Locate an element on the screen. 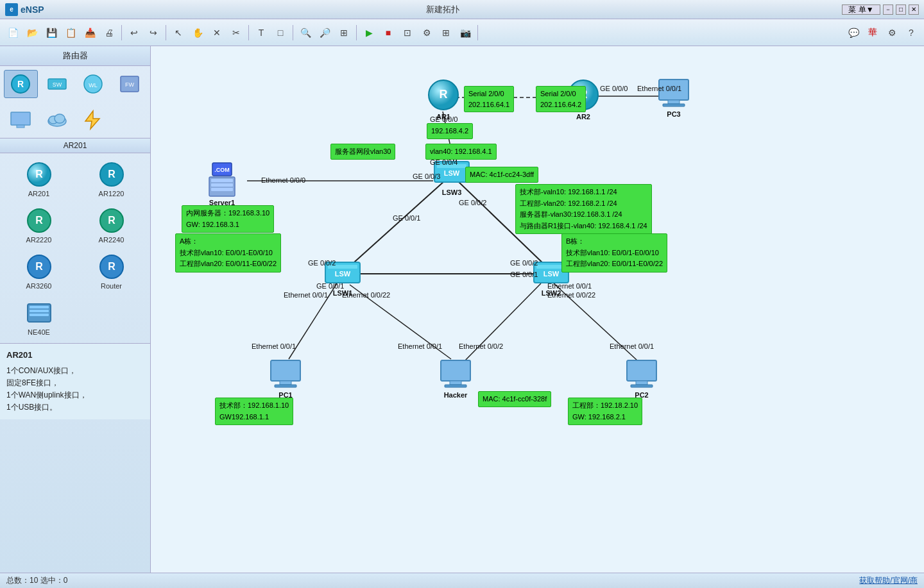 The image size is (924, 588). wireless-type-icon: WL is located at coordinates (93, 84).